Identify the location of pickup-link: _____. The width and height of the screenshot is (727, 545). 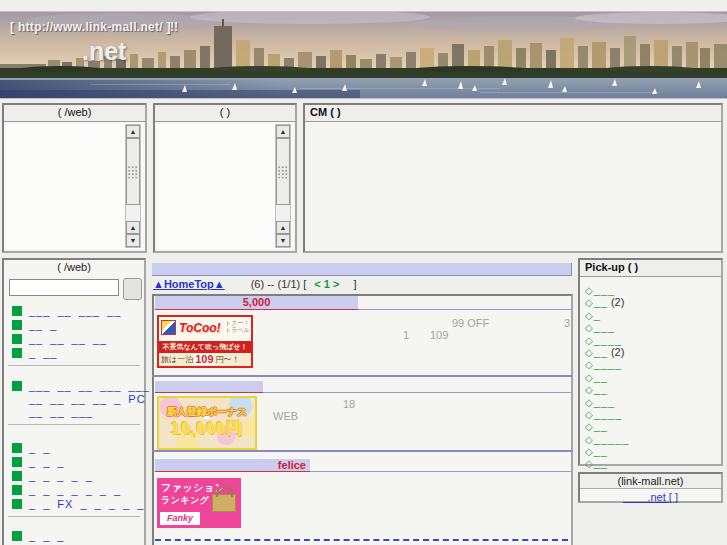
(612, 439).